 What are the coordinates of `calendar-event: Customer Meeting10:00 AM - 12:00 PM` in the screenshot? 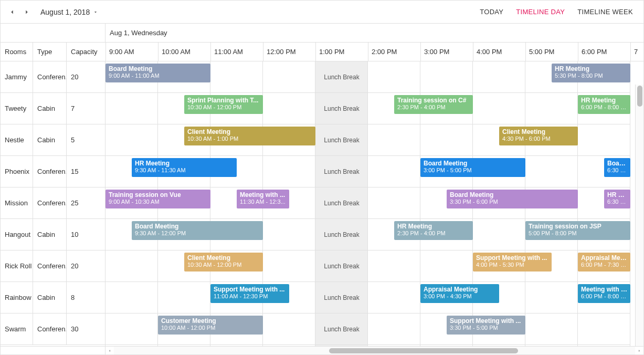 It's located at (210, 325).